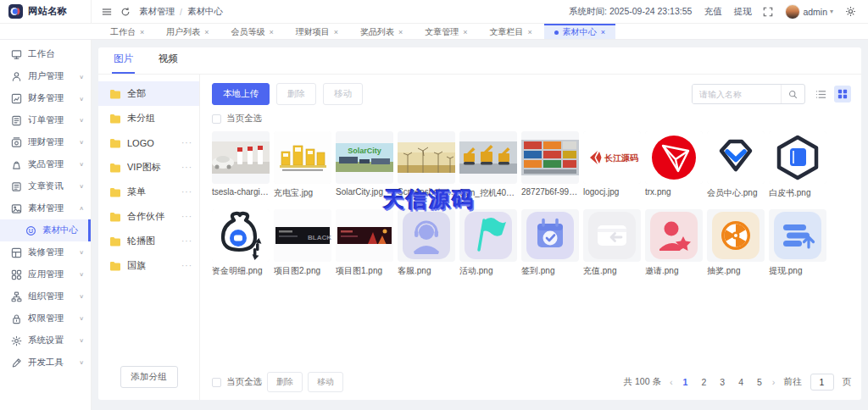 The image size is (868, 410). Describe the element at coordinates (737, 94) in the screenshot. I see `search-input` at that location.